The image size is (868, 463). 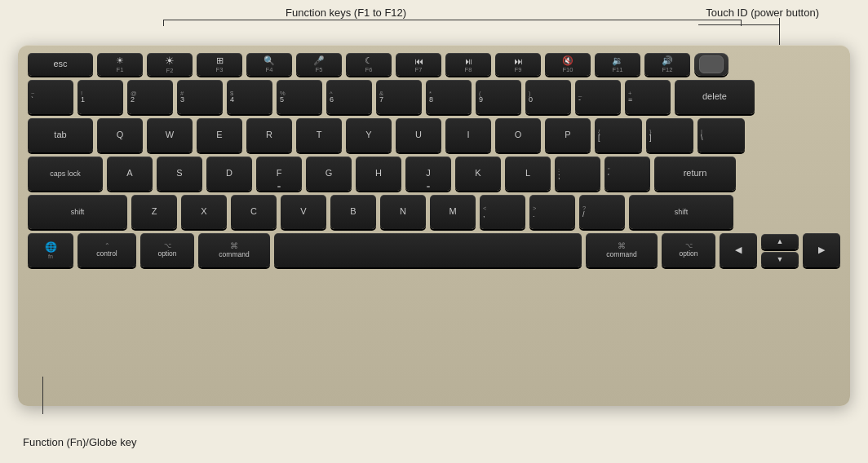 I want to click on key-z: Z, so click(x=154, y=212).